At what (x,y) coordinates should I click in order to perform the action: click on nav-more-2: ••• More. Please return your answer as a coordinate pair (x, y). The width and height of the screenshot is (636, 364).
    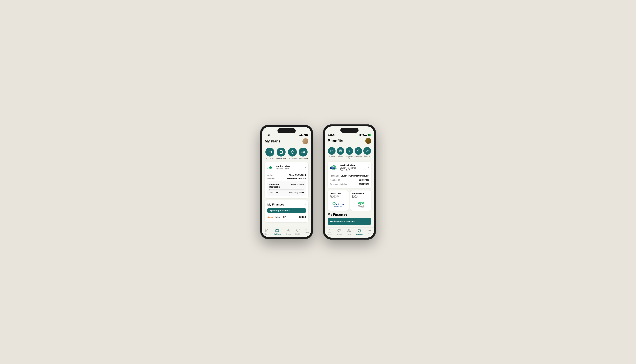
    Looking at the image, I should click on (370, 232).